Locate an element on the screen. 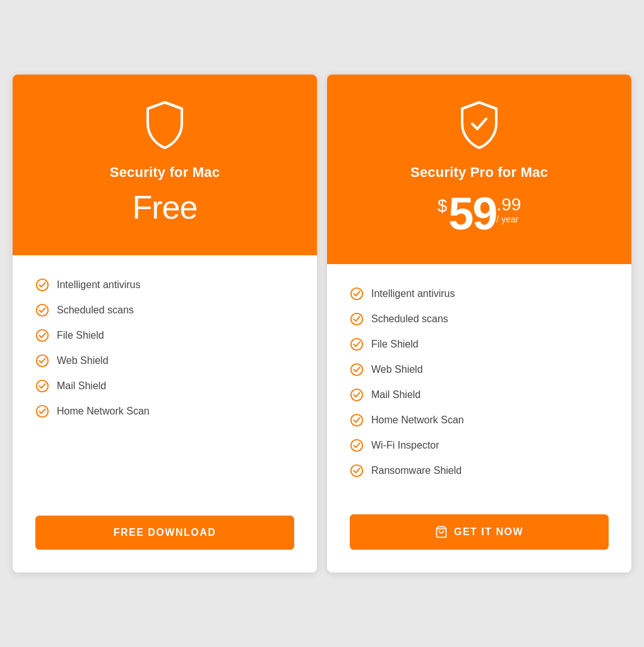  free-card-header: Security for Mac Free is located at coordinates (165, 165).